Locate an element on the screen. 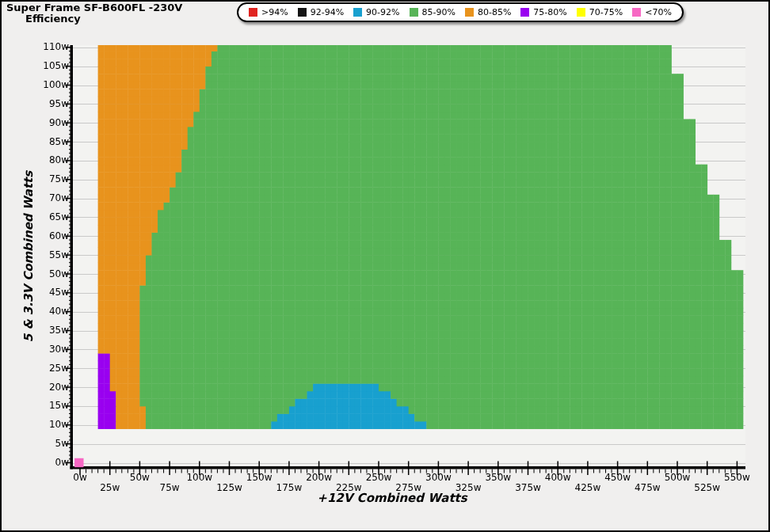 Image resolution: width=770 pixels, height=532 pixels. x-tick-label: 250w is located at coordinates (379, 477).